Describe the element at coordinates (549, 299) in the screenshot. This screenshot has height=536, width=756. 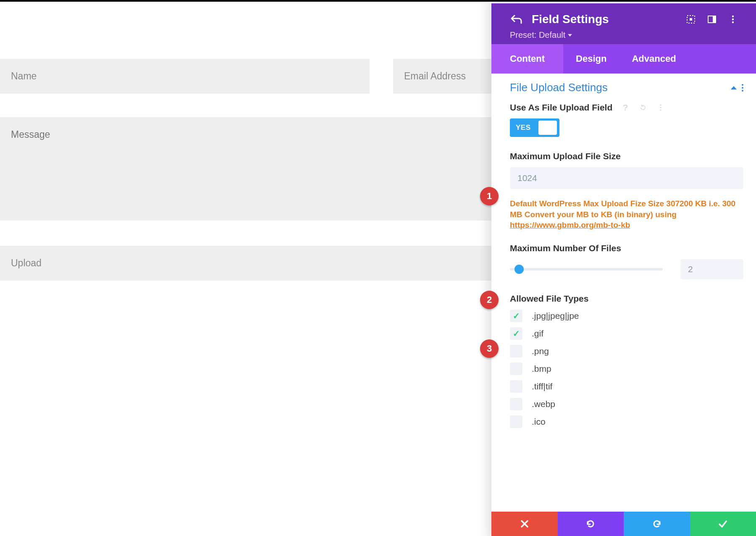
I see `allowed-types-label: Allowed File Types` at that location.